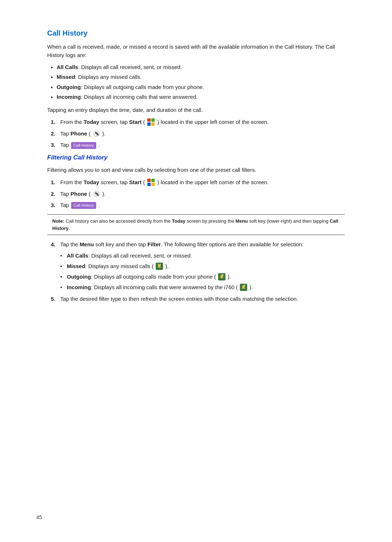 This screenshot has width=392, height=542. I want to click on call-history-intro: When a call is received, made, or missed…, so click(196, 51).